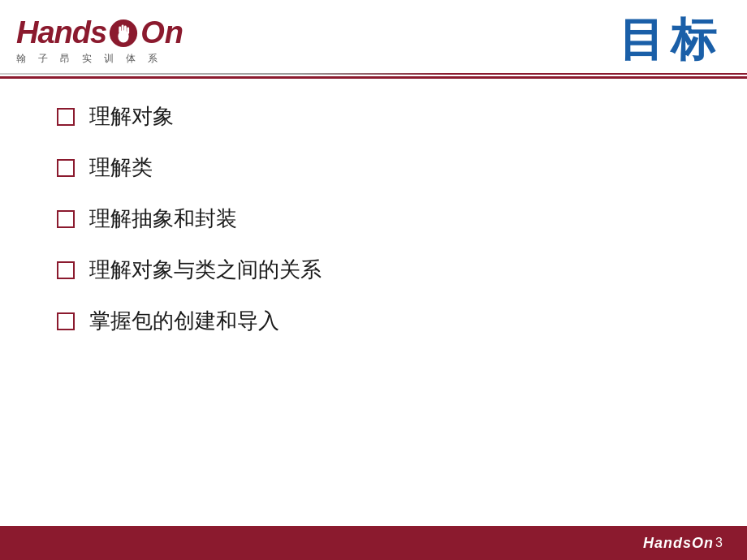 The width and height of the screenshot is (747, 560). Describe the element at coordinates (378, 117) in the screenshot. I see `checklist-item: 理解对象` at that location.